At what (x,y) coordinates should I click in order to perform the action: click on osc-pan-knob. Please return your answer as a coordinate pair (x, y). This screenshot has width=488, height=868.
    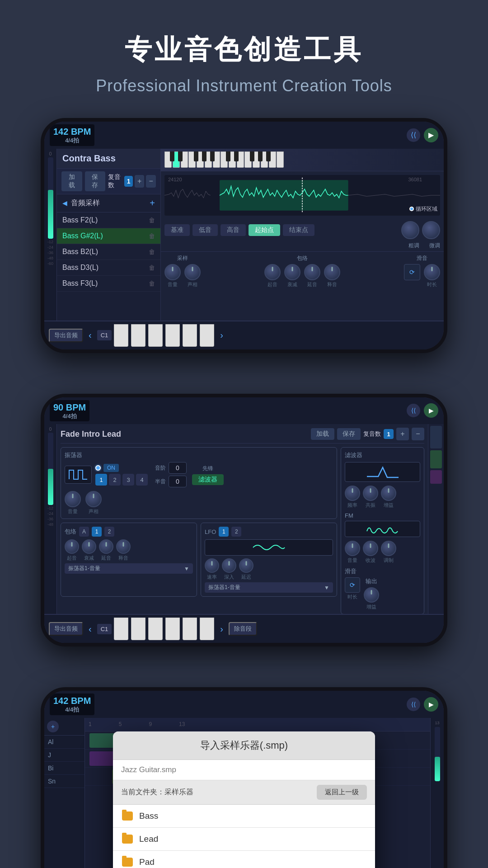
    Looking at the image, I should click on (94, 499).